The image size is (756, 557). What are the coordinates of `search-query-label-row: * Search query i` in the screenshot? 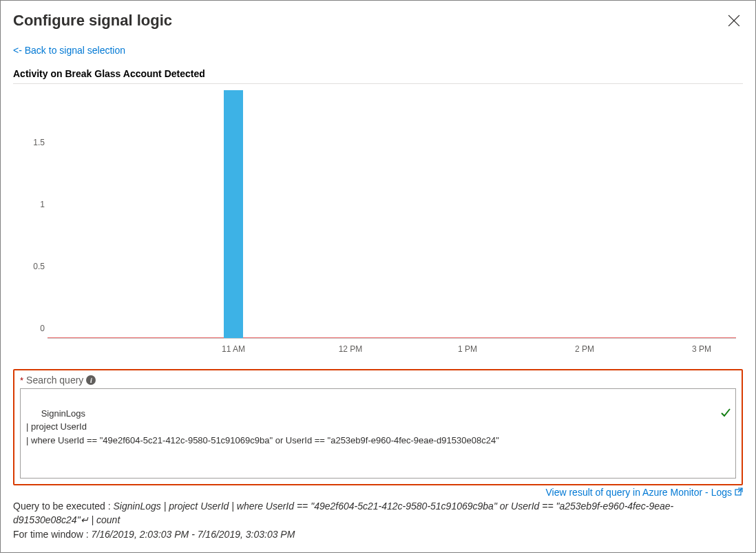 It's located at (378, 380).